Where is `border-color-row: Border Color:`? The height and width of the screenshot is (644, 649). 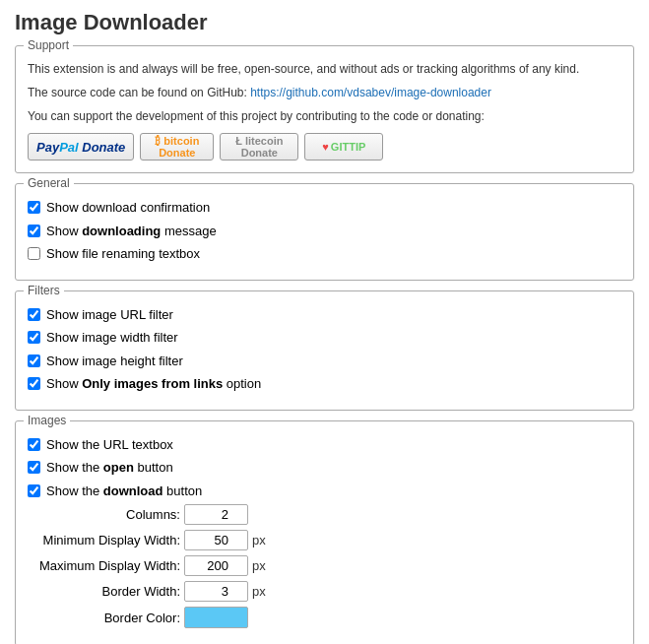 border-color-row: Border Color: is located at coordinates (325, 617).